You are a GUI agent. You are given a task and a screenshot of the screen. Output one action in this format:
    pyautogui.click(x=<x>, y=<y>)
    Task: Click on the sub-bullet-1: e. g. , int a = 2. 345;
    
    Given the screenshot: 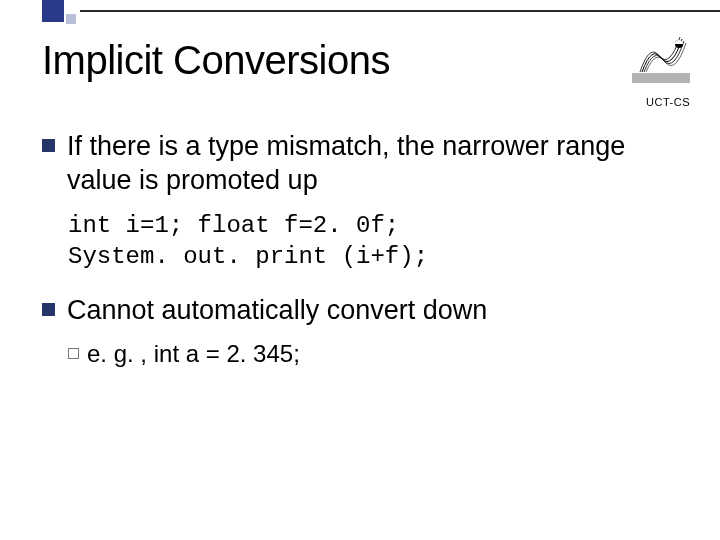 What is the action you would take?
    pyautogui.click(x=379, y=354)
    